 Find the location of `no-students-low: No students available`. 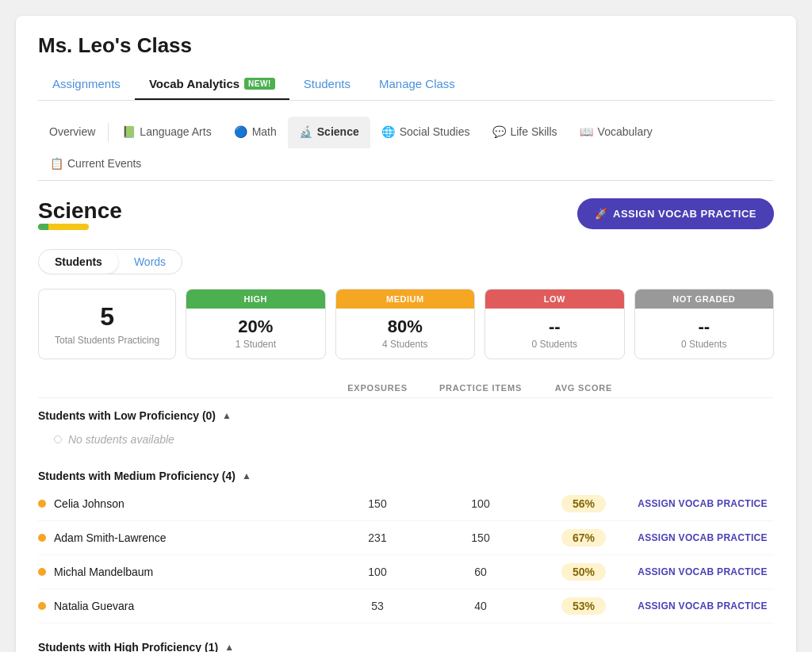

no-students-low: No students available is located at coordinates (406, 439).